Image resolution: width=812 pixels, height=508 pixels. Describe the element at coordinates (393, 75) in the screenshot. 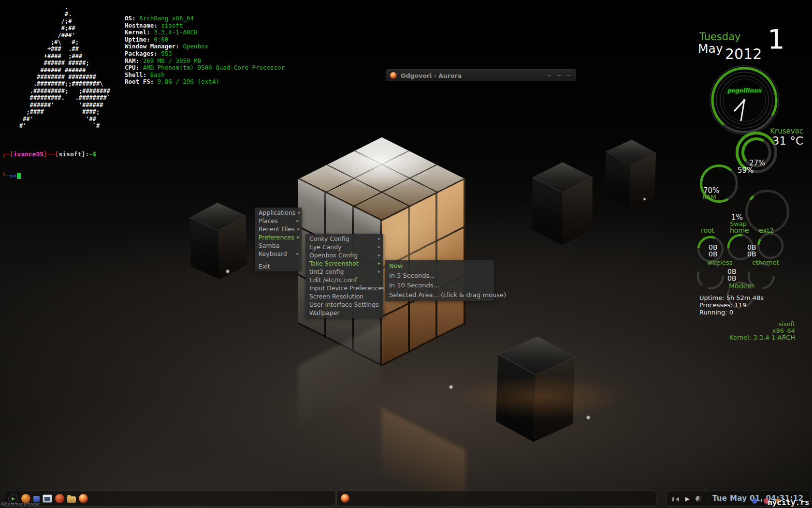

I see `aurora-window-icon` at that location.